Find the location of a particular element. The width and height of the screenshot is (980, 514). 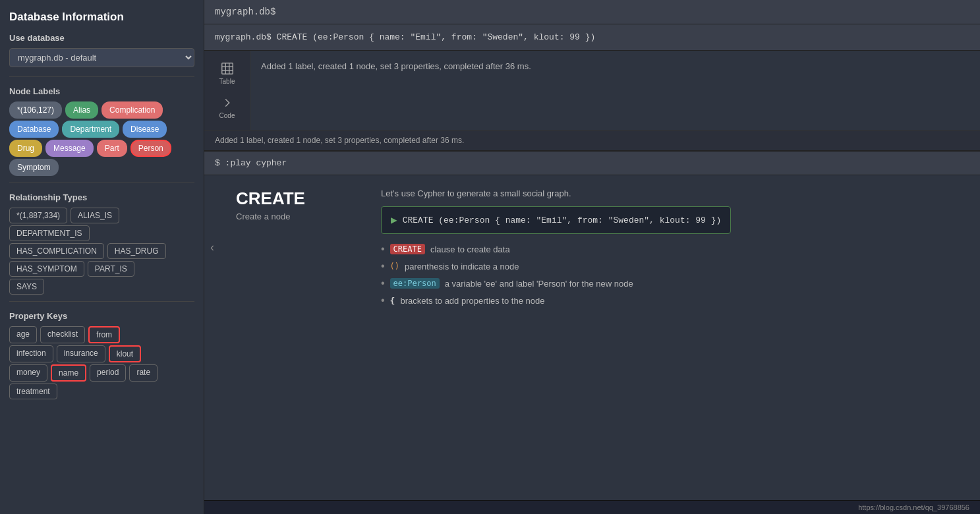

database-select: mygraph.db - default is located at coordinates (101, 58).